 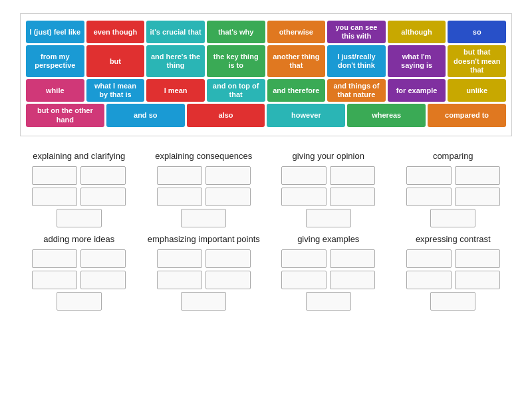 What do you see at coordinates (116, 90) in the screenshot?
I see `tile: what I mean by that is` at bounding box center [116, 90].